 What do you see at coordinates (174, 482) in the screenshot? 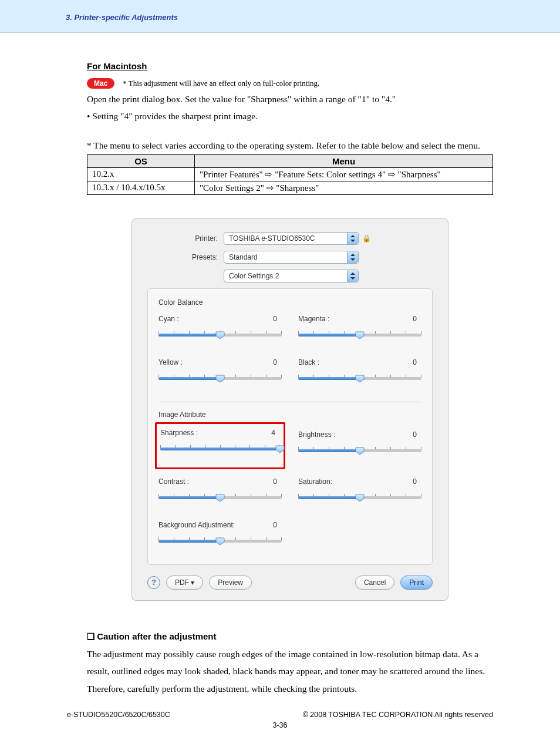
I see `slider-label: Contrast :` at bounding box center [174, 482].